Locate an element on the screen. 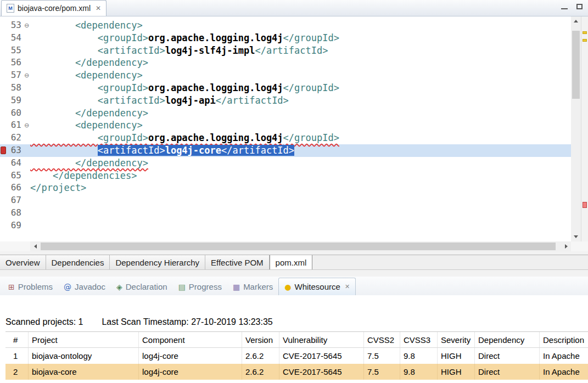 The width and height of the screenshot is (588, 383). scroll-up-button is located at coordinates (576, 21).